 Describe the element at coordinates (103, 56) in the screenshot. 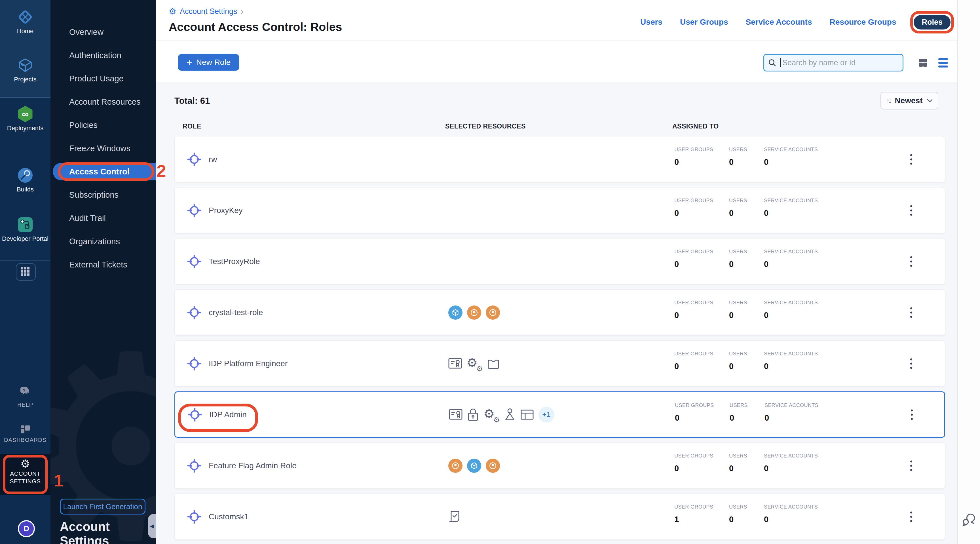

I see `sidebar-item-authentication: Authentication` at that location.